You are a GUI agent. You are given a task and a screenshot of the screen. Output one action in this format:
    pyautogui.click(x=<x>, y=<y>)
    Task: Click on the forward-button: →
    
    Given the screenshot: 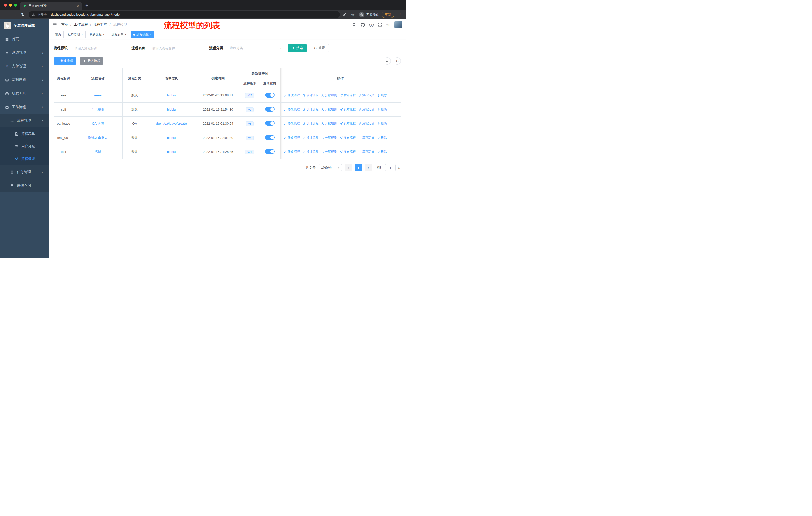 What is the action you would take?
    pyautogui.click(x=14, y=15)
    